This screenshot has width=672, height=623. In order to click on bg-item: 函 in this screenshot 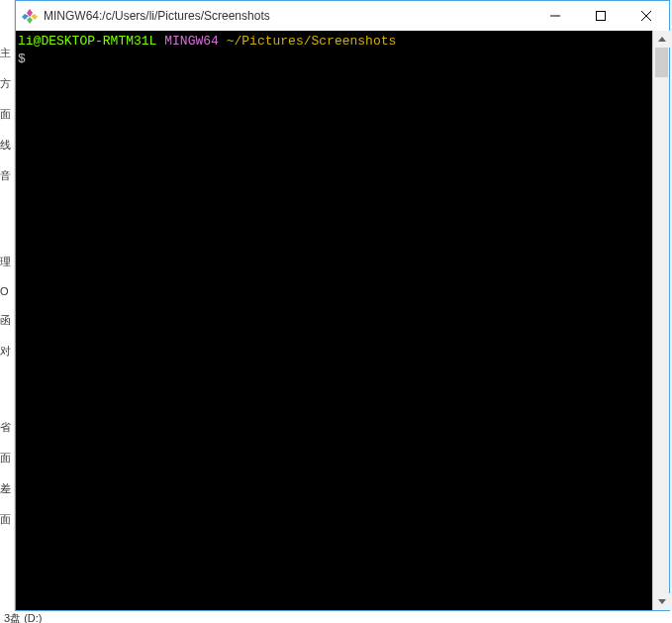, I will do `click(7, 321)`.